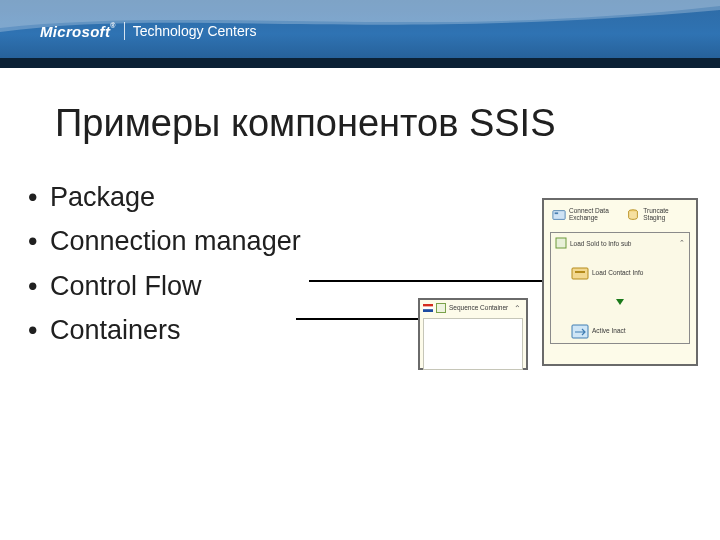 The height and width of the screenshot is (540, 720). Describe the element at coordinates (561, 243) in the screenshot. I see `container-icon` at that location.